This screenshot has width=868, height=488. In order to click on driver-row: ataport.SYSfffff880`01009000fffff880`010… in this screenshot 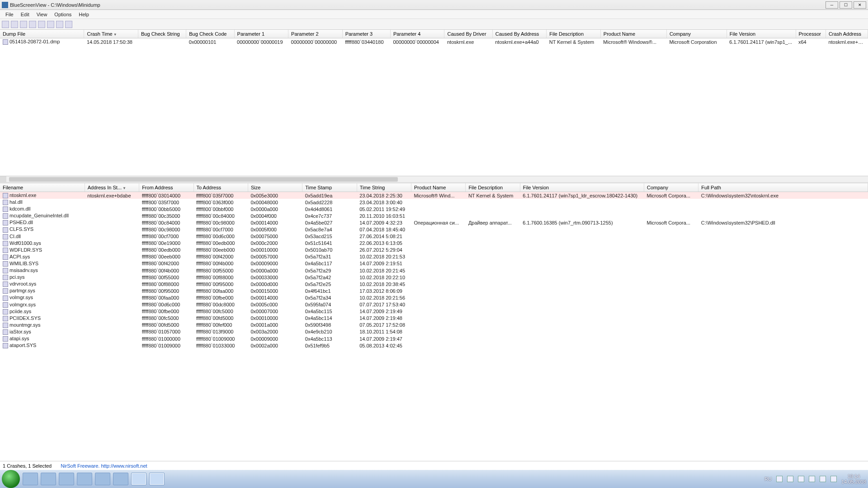, I will do `click(434, 345)`.